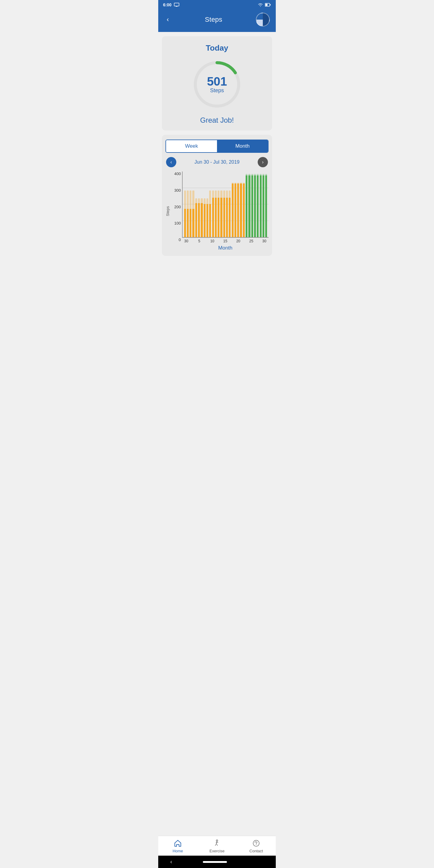 The width and height of the screenshot is (434, 868). I want to click on next-period-button: ›, so click(263, 162).